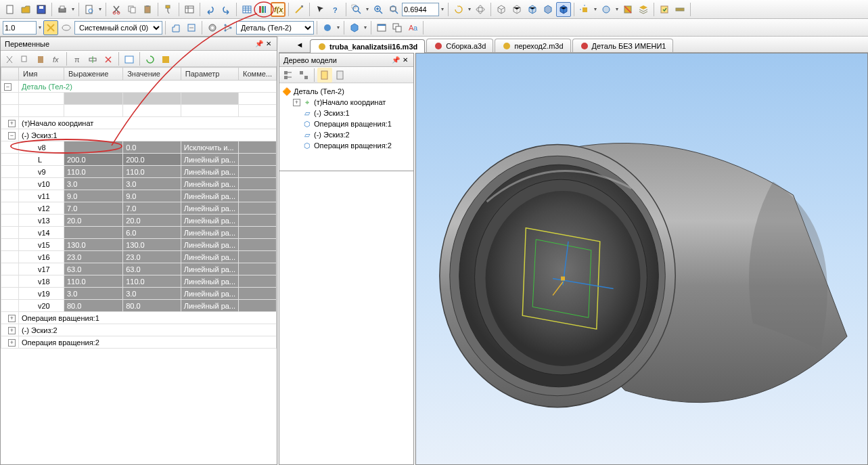  What do you see at coordinates (300, 45) in the screenshot?
I see `tab-prev-icon: ◄` at bounding box center [300, 45].